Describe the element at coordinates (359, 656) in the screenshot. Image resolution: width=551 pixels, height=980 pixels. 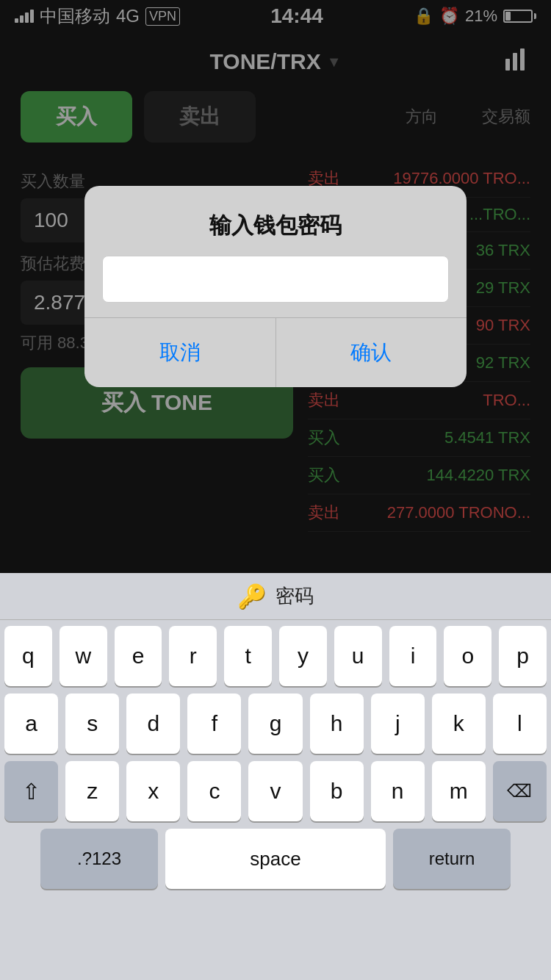
I see `key-u: u` at that location.